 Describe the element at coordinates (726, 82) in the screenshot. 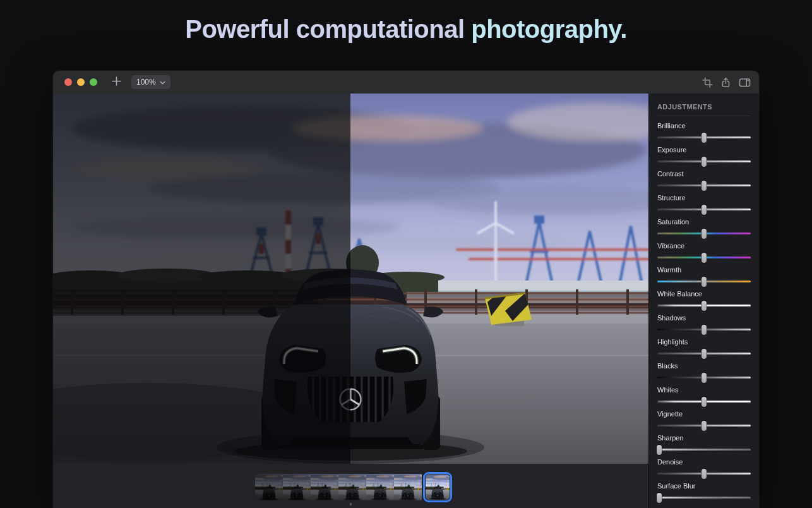

I see `share-icon` at that location.